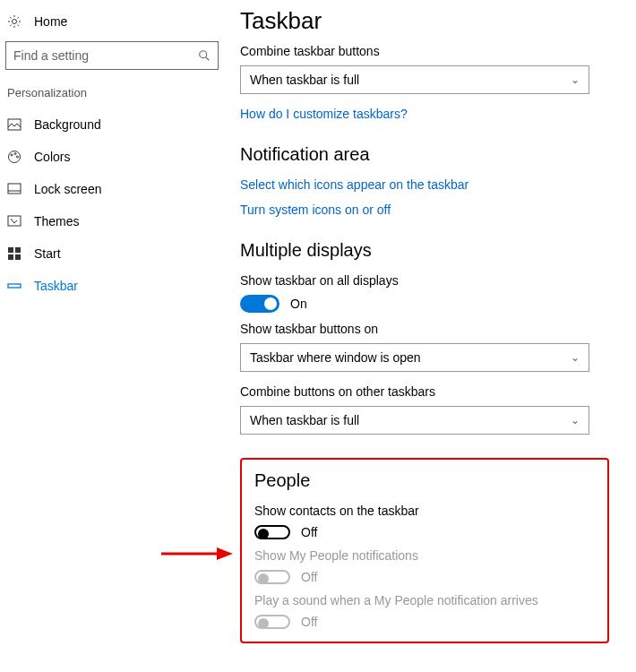 This screenshot has height=672, width=636. What do you see at coordinates (52, 157) in the screenshot?
I see `sidebar-item-label: Colors` at bounding box center [52, 157].